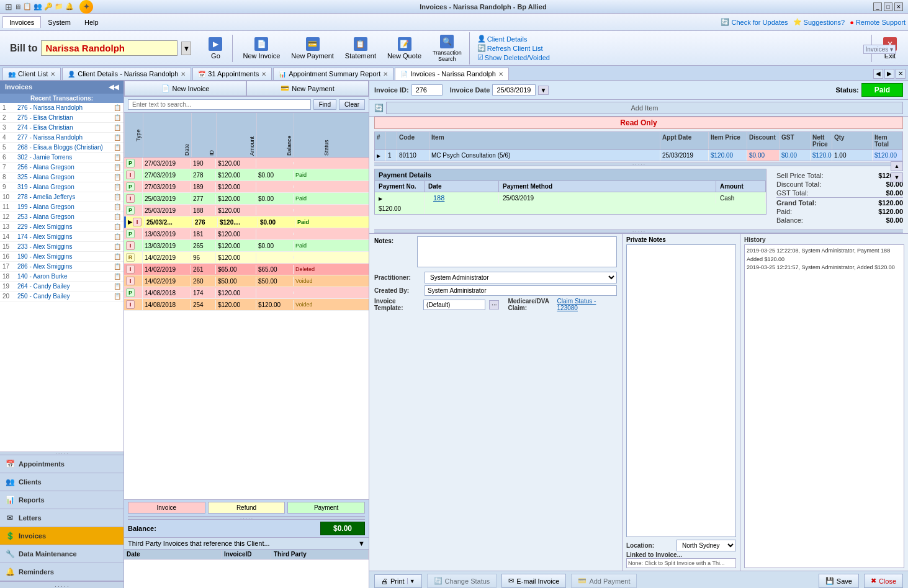 This screenshot has height=588, width=908. I want to click on notes-textarea, so click(517, 252).